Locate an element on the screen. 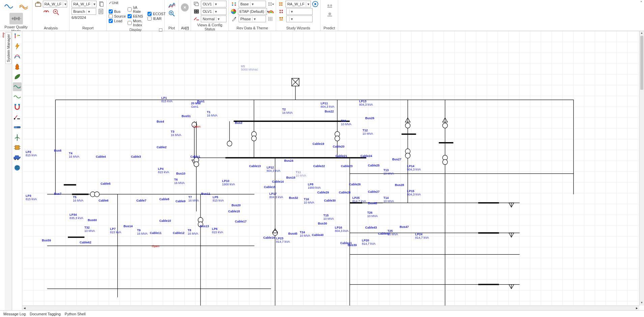 Image resolution: width=644 pixels, height=317 pixels. wiz-case-combo: RA_W_LF▾ is located at coordinates (298, 4).